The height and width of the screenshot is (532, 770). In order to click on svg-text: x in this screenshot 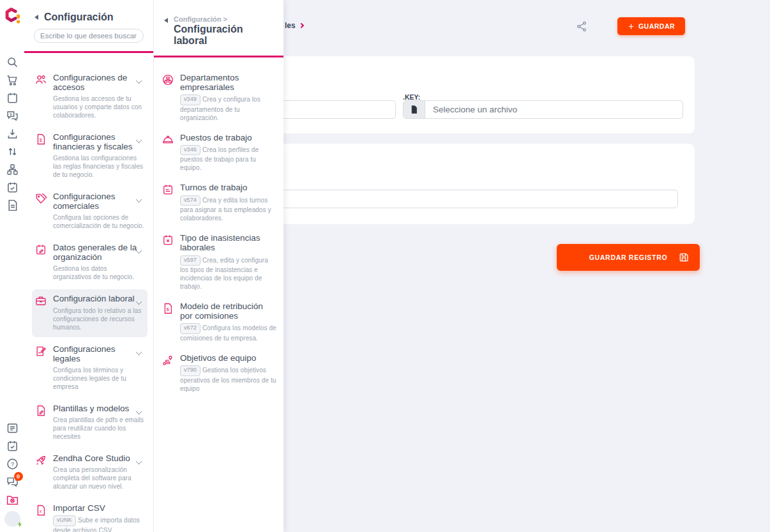, I will do `click(41, 512)`.